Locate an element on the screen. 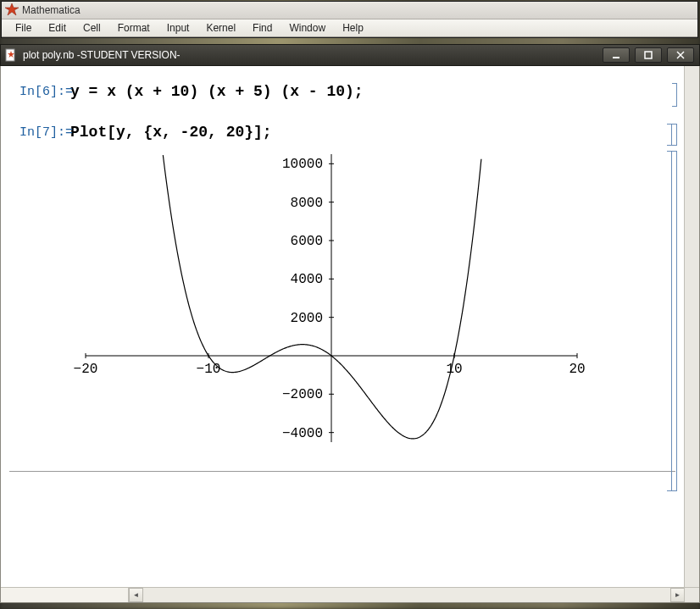 Image resolution: width=700 pixels, height=609 pixels. menu-file: File is located at coordinates (24, 28).